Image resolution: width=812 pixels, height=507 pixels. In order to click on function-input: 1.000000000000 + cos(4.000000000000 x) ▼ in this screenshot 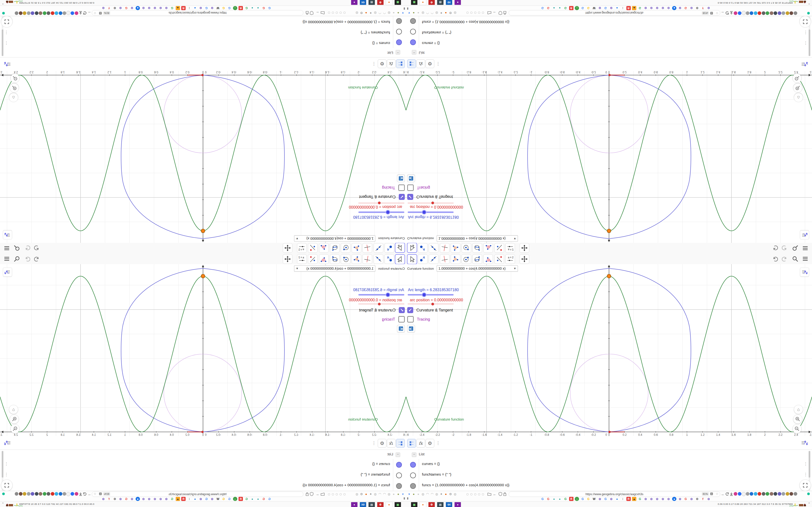, I will do `click(477, 239)`.